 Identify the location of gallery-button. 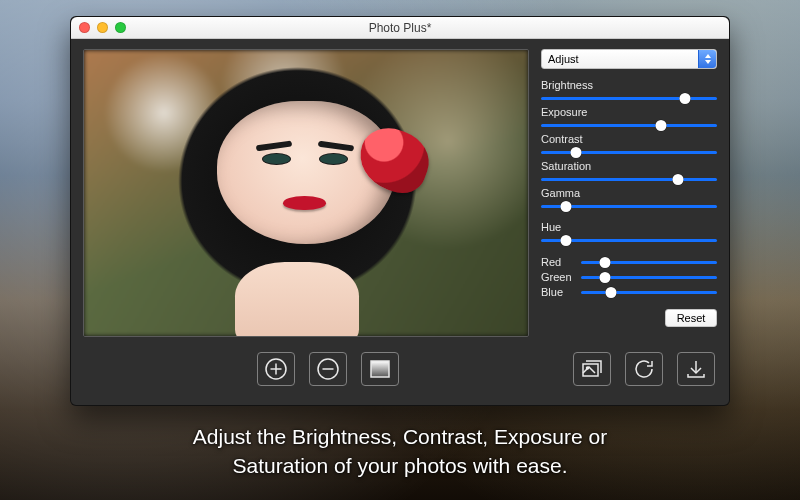
(592, 369).